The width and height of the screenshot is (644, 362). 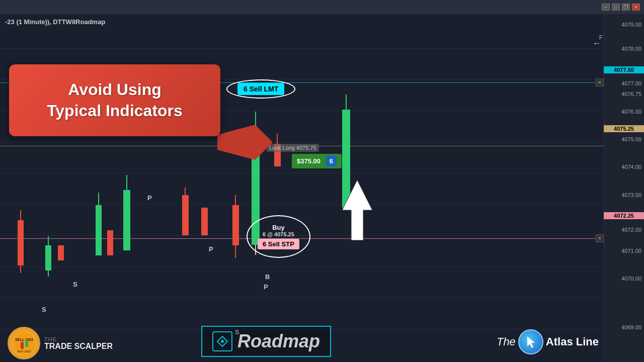 I want to click on trade-scalper-logo: SELL 1823 BUY 1823 THE TRADE SCALPER, so click(x=60, y=343).